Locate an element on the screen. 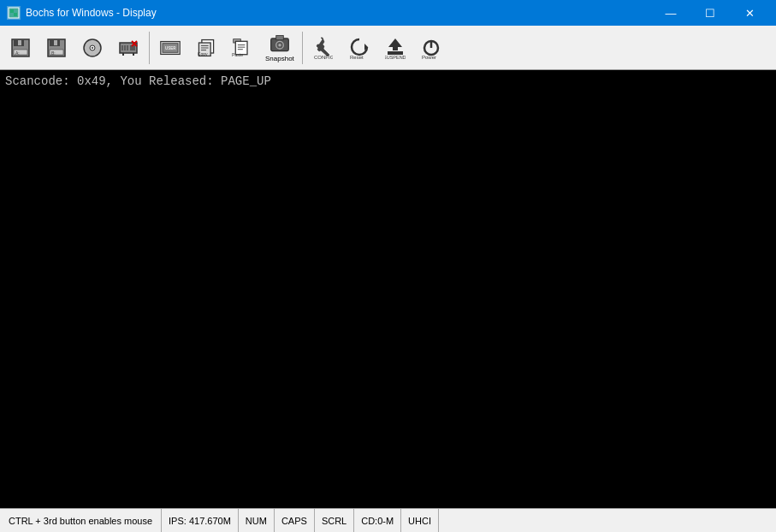 This screenshot has height=532, width=776. copy-button: Copy is located at coordinates (206, 48).